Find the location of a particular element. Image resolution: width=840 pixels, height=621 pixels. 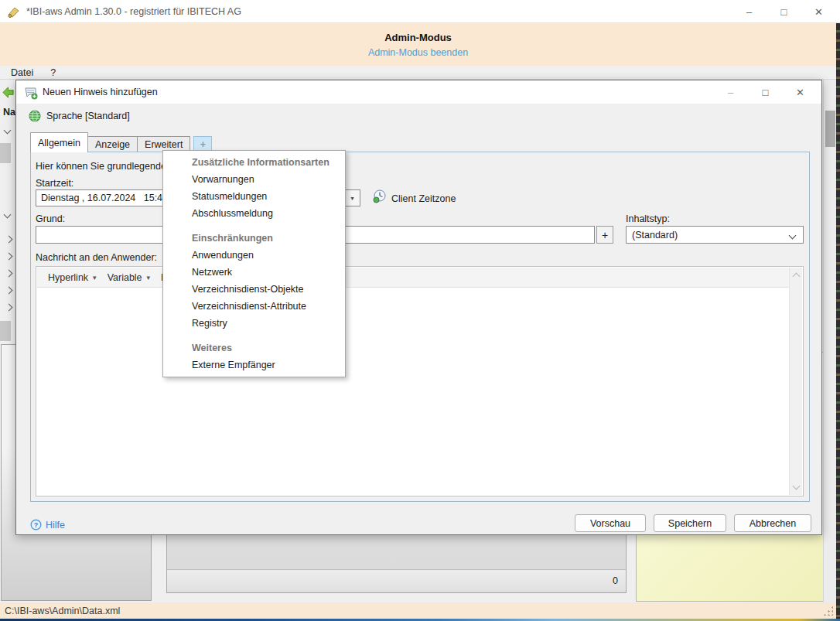

menu-item-anwendungen: Anwendungen is located at coordinates (254, 255).